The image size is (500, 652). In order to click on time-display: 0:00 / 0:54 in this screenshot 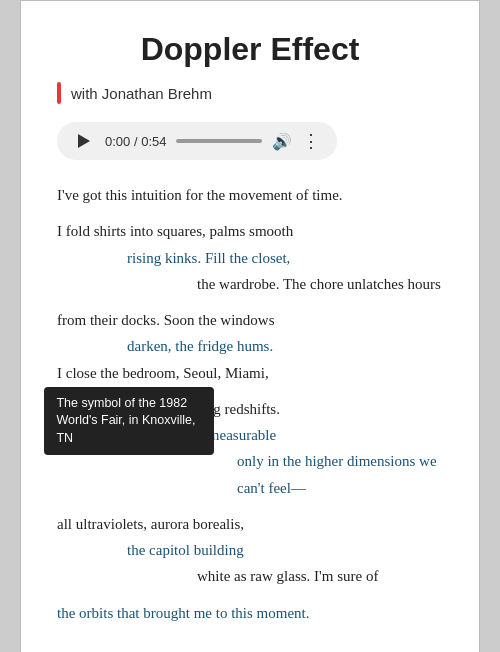, I will do `click(136, 142)`.